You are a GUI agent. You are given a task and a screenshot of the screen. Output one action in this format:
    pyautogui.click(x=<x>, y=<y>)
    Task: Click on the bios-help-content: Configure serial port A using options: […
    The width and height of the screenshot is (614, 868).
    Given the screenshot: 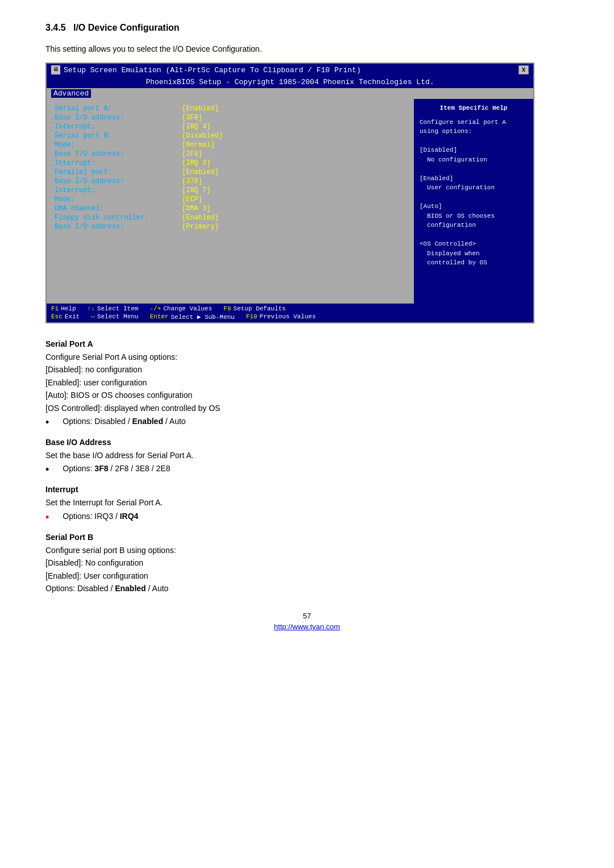 What is the action you would take?
    pyautogui.click(x=474, y=193)
    